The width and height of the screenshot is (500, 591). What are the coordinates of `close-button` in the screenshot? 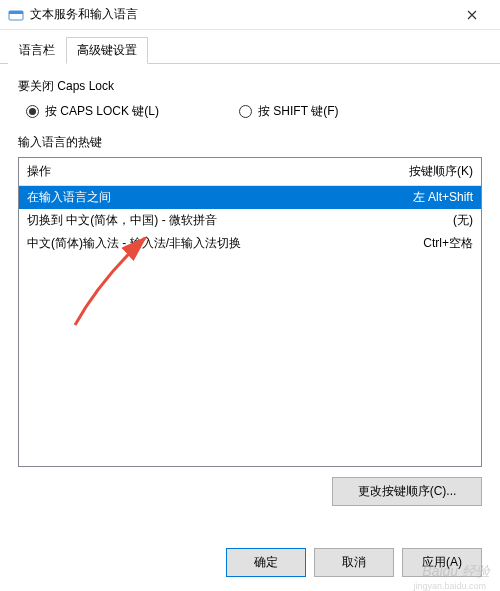 It's located at (472, 15).